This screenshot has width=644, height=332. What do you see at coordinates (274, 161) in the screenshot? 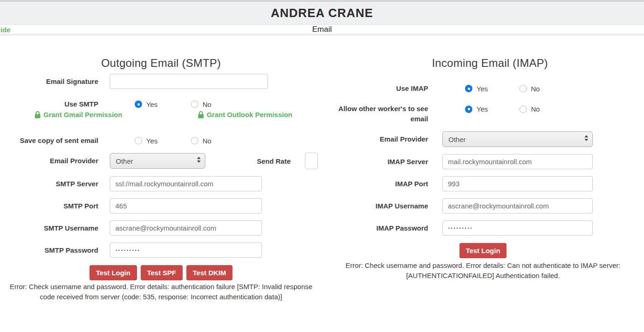
I see `send-rate-label: Send Rate` at bounding box center [274, 161].